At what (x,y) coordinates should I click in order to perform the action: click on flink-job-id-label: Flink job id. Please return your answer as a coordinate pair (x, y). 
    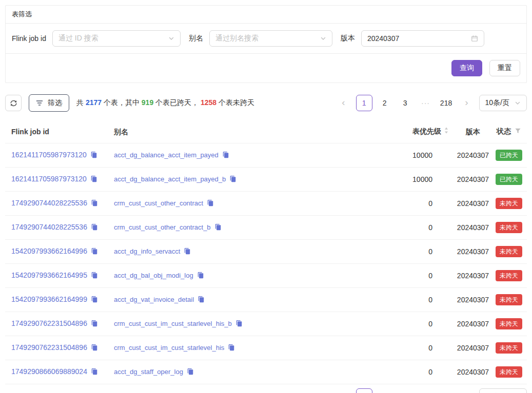
    Looking at the image, I should click on (29, 38).